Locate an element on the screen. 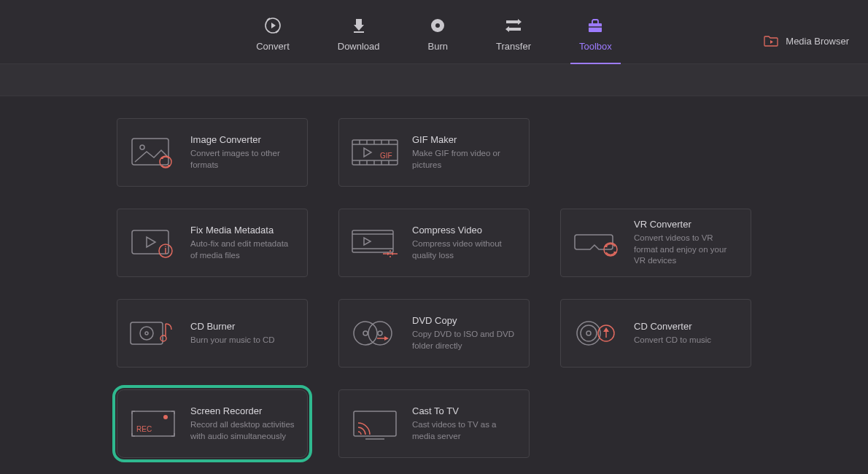 This screenshot has width=868, height=474. nav-label: Burn is located at coordinates (438, 47).